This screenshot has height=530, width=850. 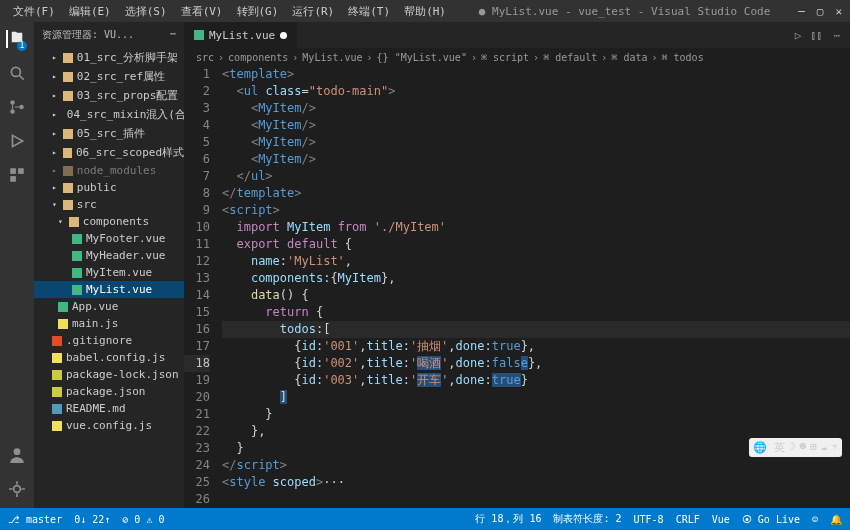 I want to click on sidebar-actions: ⋯, so click(x=173, y=35).